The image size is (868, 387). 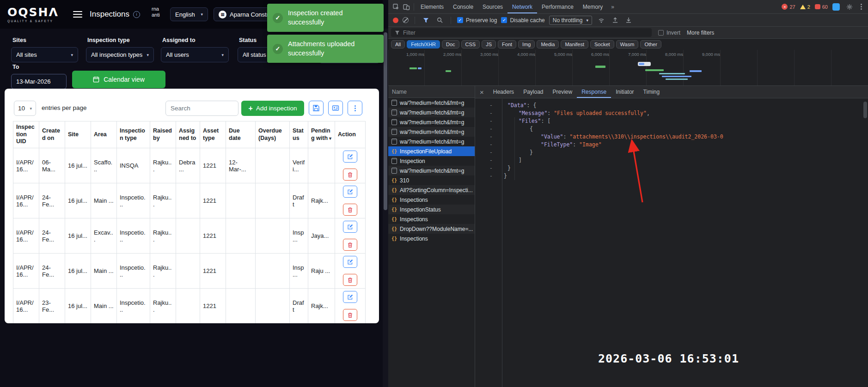 What do you see at coordinates (273, 108) in the screenshot?
I see `add-inspection-button: + Add inspection` at bounding box center [273, 108].